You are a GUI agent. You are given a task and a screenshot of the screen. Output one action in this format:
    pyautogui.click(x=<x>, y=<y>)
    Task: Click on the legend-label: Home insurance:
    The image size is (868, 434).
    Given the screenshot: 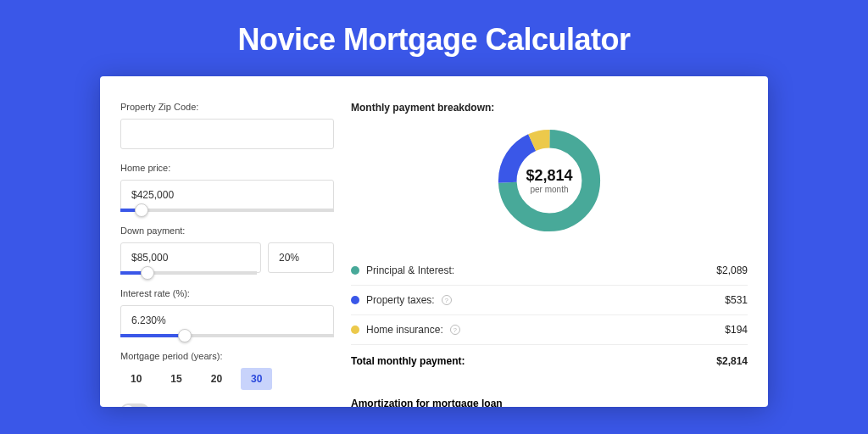 What is the action you would take?
    pyautogui.click(x=405, y=330)
    